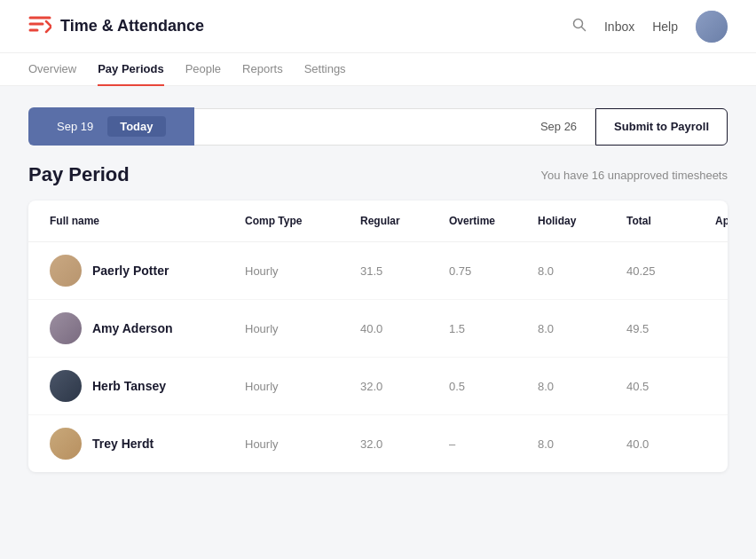 The image size is (756, 559). What do you see at coordinates (671, 328) in the screenshot?
I see `total-cell: 49.5` at bounding box center [671, 328].